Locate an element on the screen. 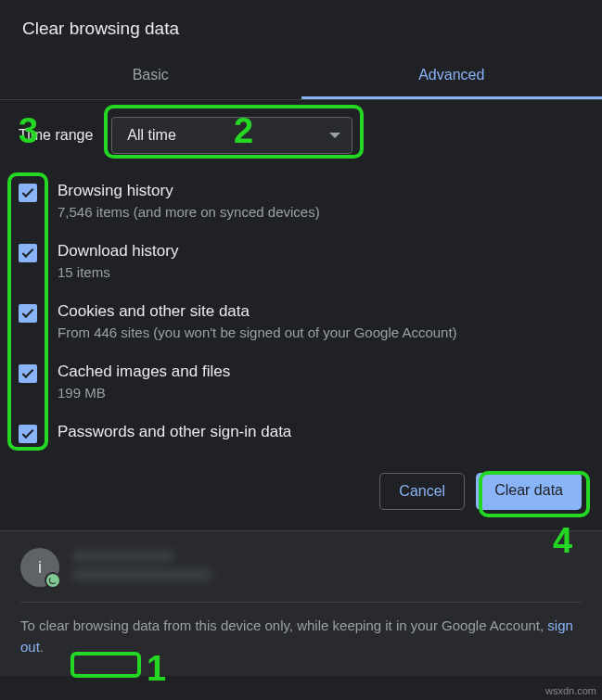 The height and width of the screenshot is (700, 602). item-title: Cookies and other site data is located at coordinates (321, 312).